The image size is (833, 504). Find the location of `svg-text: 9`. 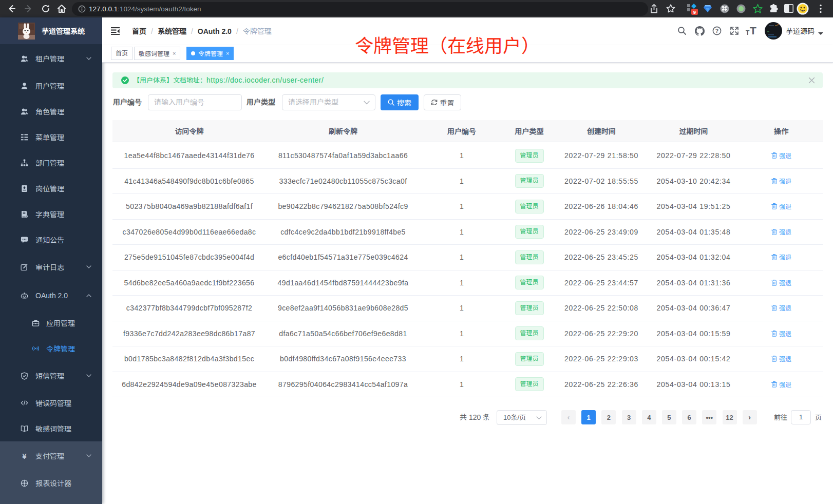

svg-text: 9 is located at coordinates (694, 12).